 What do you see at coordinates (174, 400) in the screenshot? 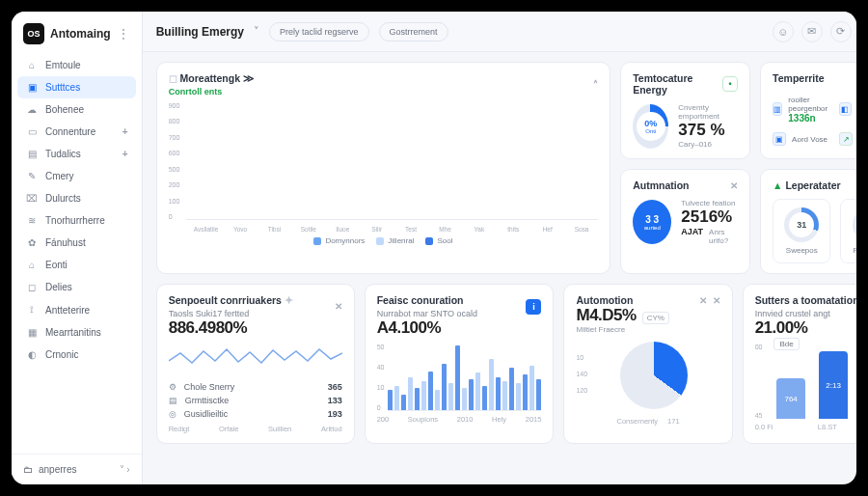
I see `stat-icon: ▤` at bounding box center [174, 400].